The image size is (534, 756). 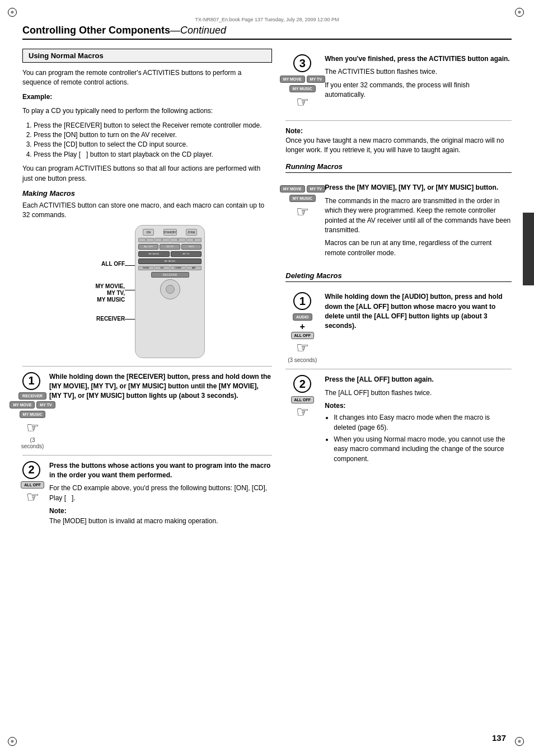 I want to click on finger-icon-del2: ☞, so click(x=302, y=412).